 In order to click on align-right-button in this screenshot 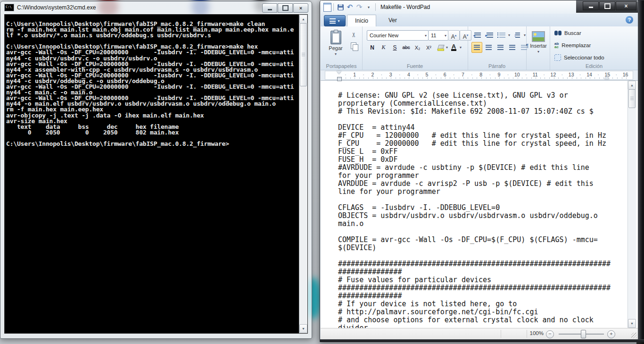, I will do `click(501, 47)`.